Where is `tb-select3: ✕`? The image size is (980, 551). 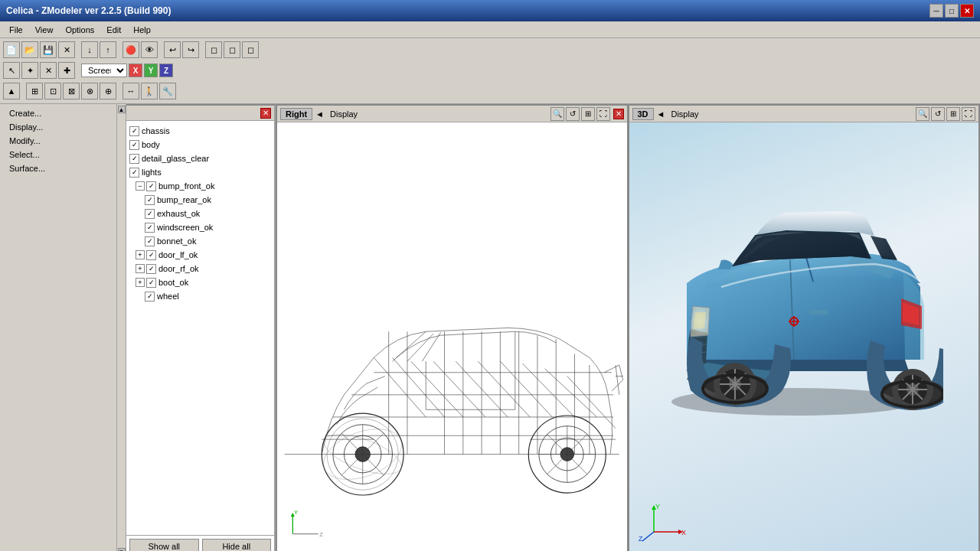 tb-select3: ✕ is located at coordinates (48, 70).